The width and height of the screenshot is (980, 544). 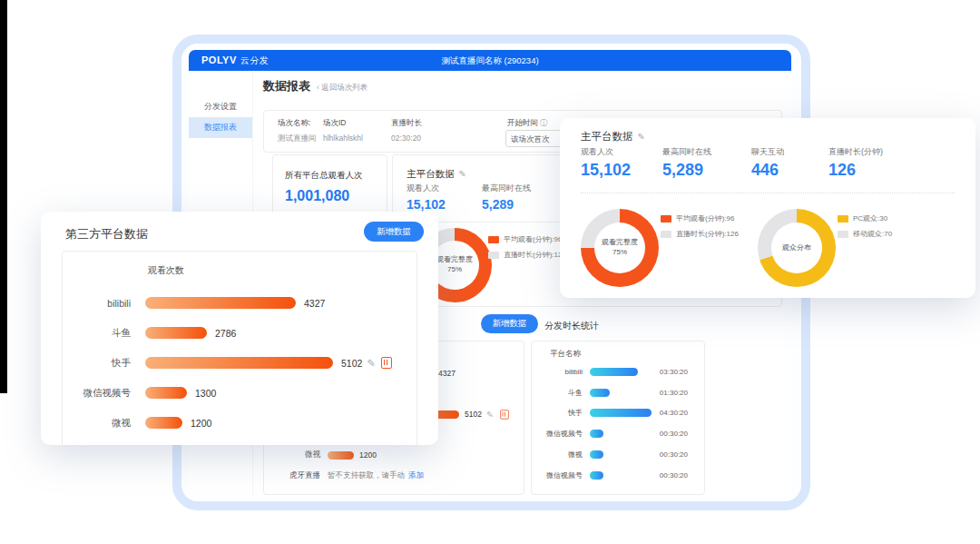 I want to click on audience-distribution-legend: PC观众:30移动观众:70, so click(x=865, y=229).